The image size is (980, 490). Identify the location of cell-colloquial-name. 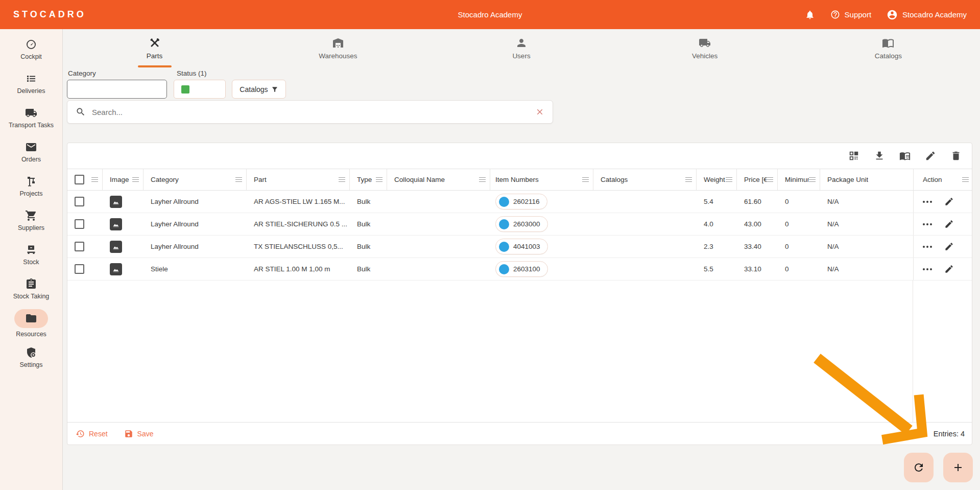
(438, 269).